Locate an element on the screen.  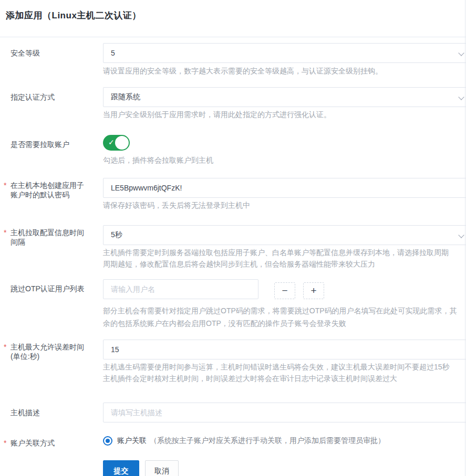
max-time-diff-label-line1: 主机最大允许误差时间 is located at coordinates (55, 347).